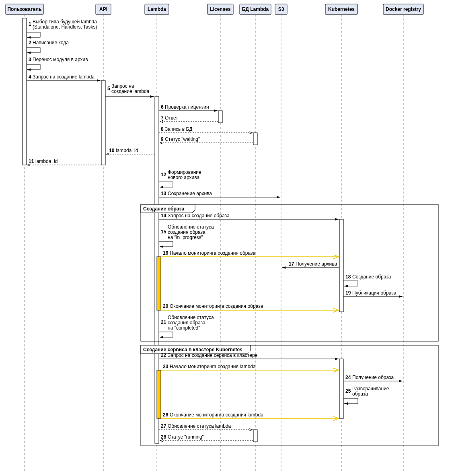  I want to click on svg-text:Начало мониторинга создания la: Начало мониторинга создания lambda, so click(213, 367).